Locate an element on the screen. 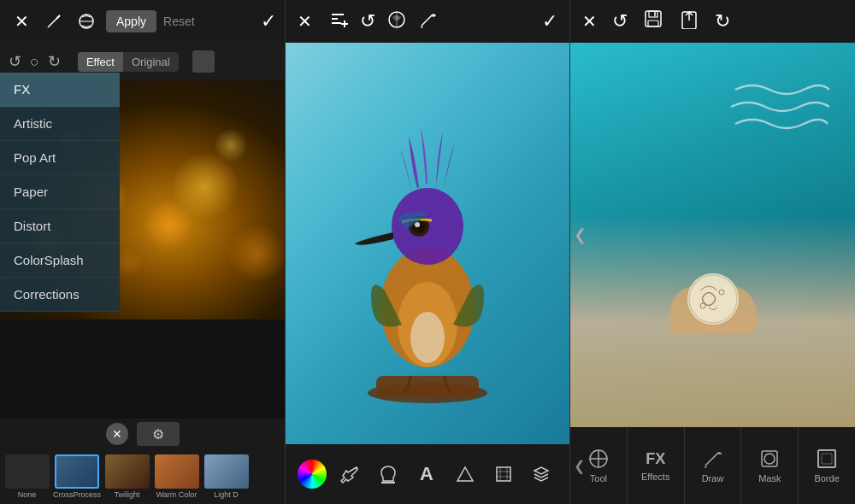 The width and height of the screenshot is (855, 504). fx-menu-item-distort: Distort is located at coordinates (60, 226).